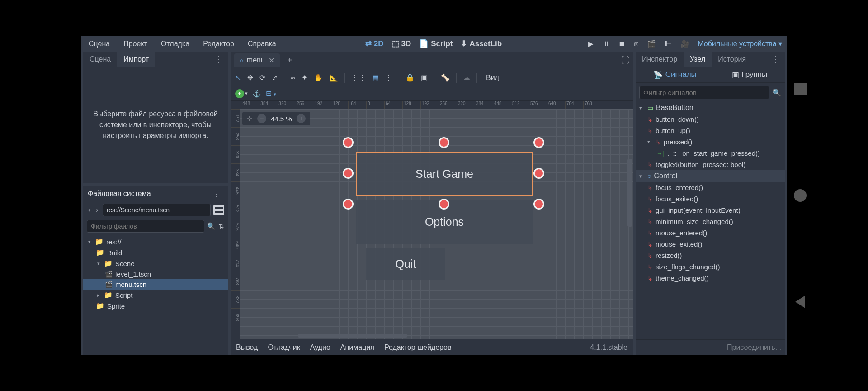 The image size is (868, 391). Describe the element at coordinates (156, 263) in the screenshot. I see `fs-folder-scene: ▾📁Scene` at that location.